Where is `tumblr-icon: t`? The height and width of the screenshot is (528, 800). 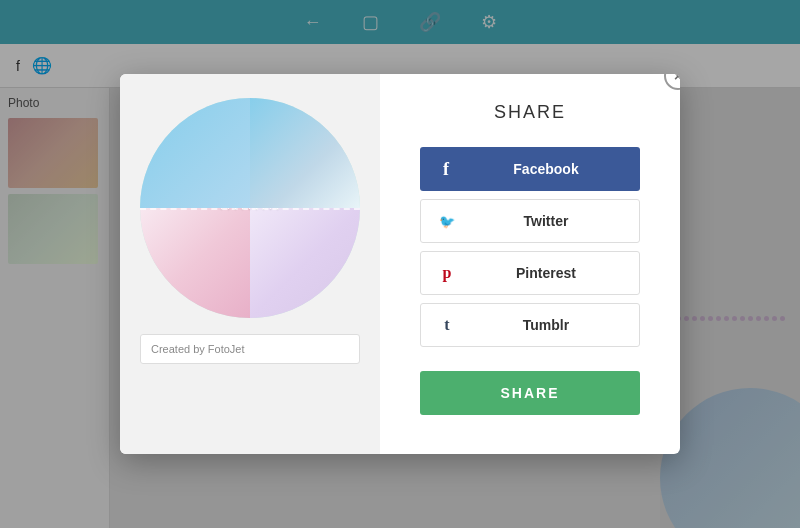
tumblr-icon: t is located at coordinates (447, 325).